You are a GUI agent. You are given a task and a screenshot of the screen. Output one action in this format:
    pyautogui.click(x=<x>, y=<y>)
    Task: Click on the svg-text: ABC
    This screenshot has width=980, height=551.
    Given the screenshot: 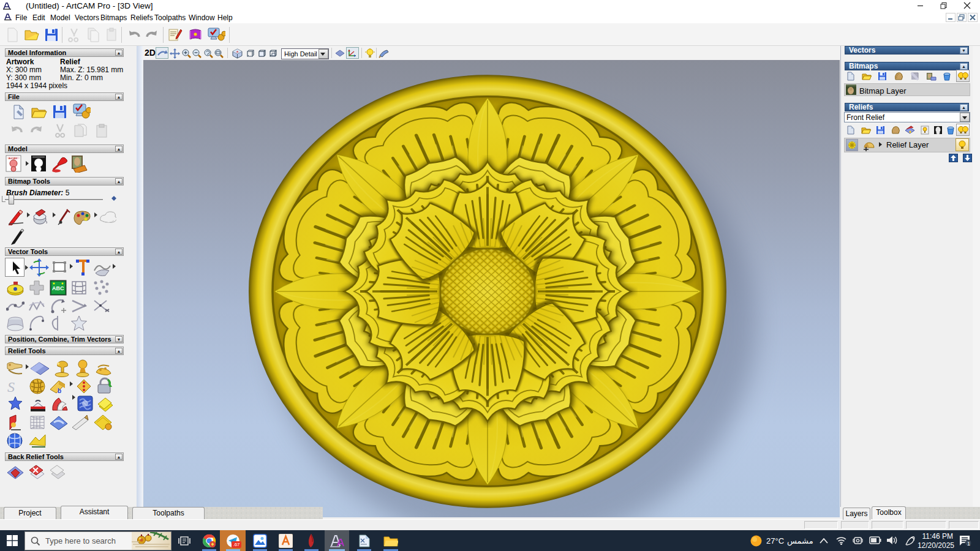 What is the action you would take?
    pyautogui.click(x=58, y=288)
    